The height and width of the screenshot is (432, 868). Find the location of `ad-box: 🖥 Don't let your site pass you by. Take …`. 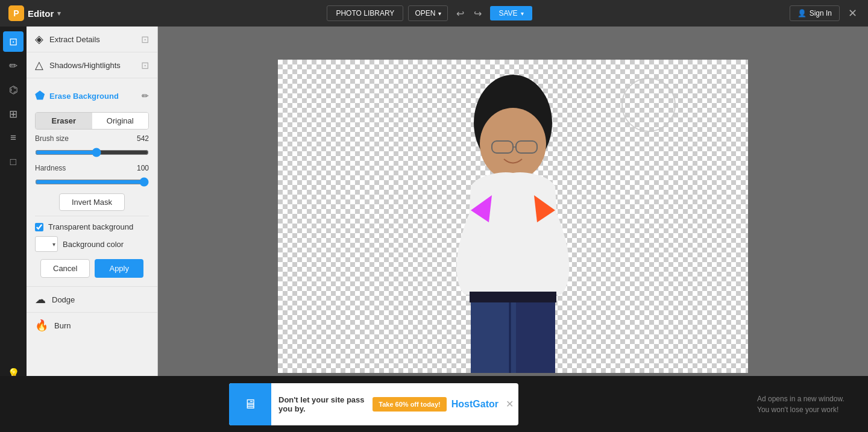

ad-box: 🖥 Don't let your site pass you by. Take … is located at coordinates (374, 404).